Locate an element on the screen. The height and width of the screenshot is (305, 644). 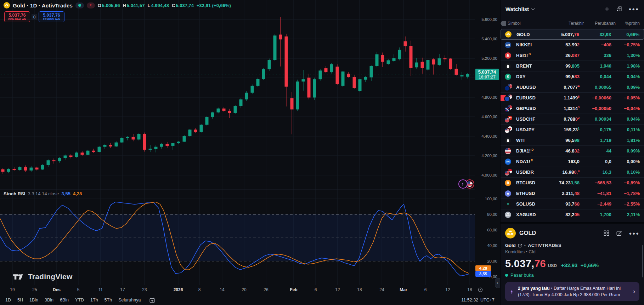
price-axis: 5.600,005.400,005.200,005.000,004.800,00… is located at coordinates (487, 142).